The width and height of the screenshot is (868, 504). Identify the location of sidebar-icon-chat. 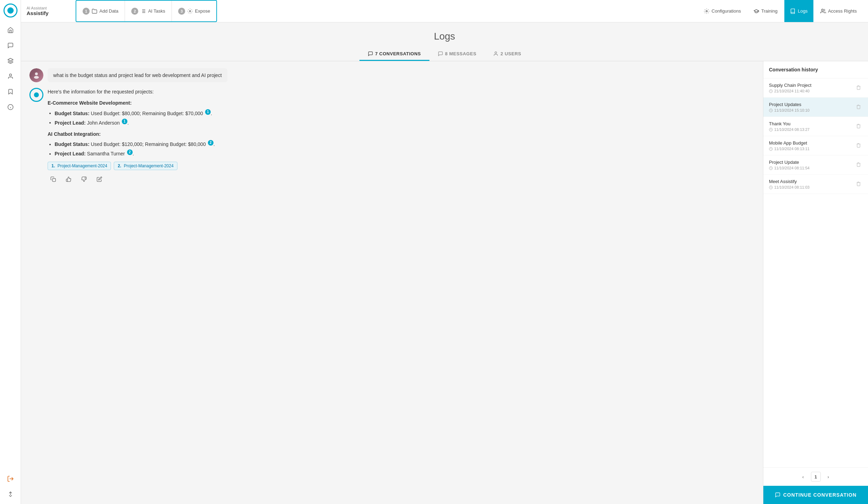
(10, 46).